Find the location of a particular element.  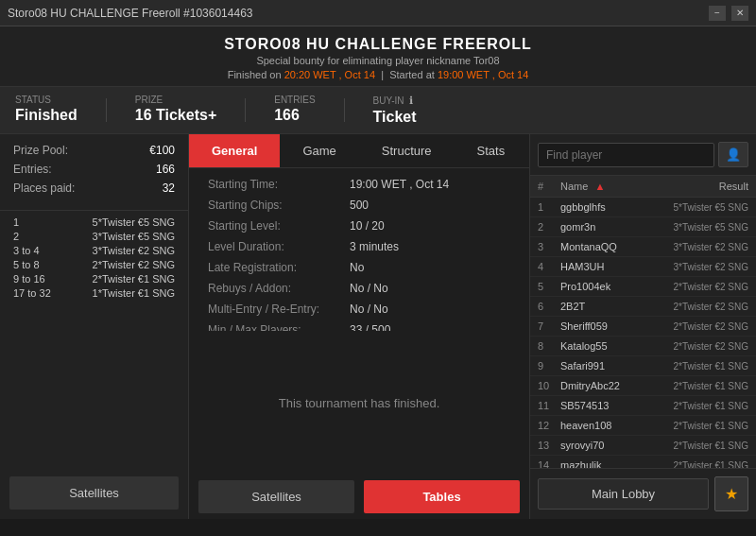

tab-bar: GeneralGameStructureStats is located at coordinates (359, 151).